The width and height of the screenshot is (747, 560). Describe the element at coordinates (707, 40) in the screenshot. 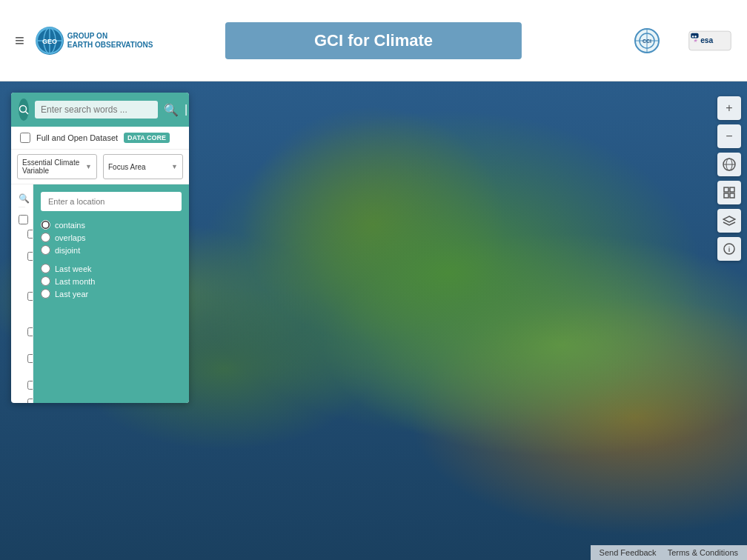

I see `svg-text: esa` at that location.